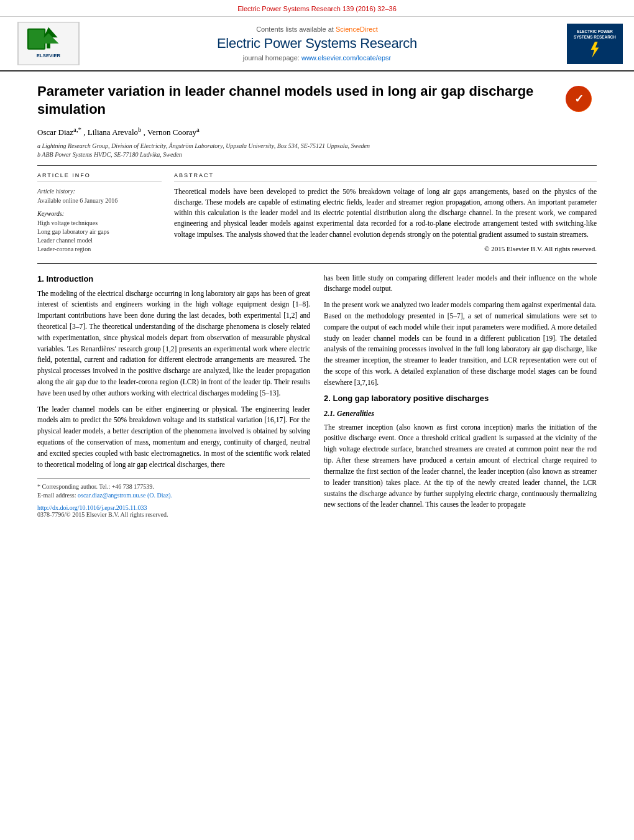 The image size is (634, 840). Describe the element at coordinates (170, 133) in the screenshot. I see `author-vernon: , Vernon Cooray` at that location.